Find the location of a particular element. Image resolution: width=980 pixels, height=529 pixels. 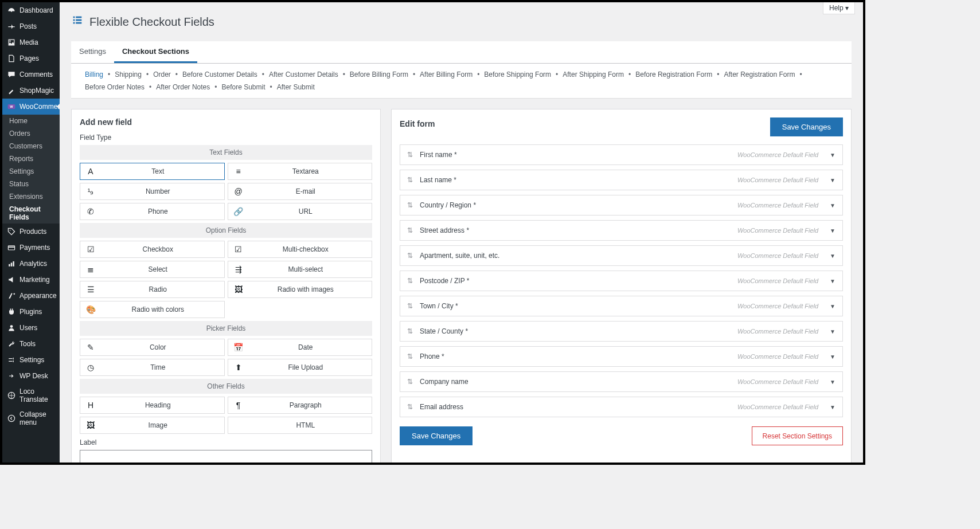

label-label: Label is located at coordinates (226, 442).